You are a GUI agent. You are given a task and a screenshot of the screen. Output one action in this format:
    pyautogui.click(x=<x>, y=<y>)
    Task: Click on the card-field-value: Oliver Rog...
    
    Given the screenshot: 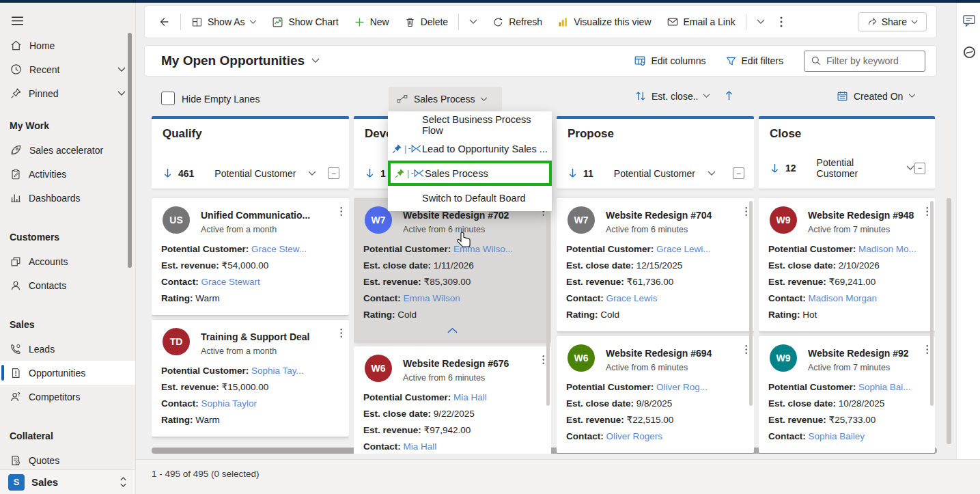 What is the action you would take?
    pyautogui.click(x=682, y=387)
    